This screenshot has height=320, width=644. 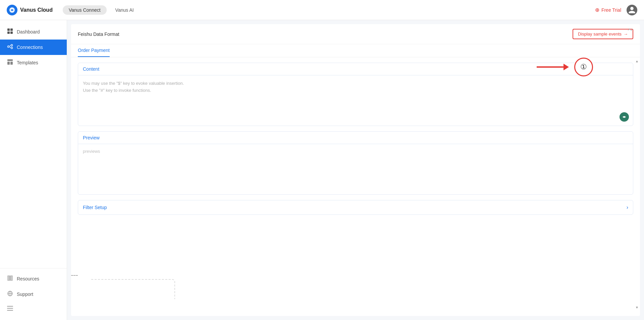 What do you see at coordinates (101, 10) in the screenshot?
I see `header-nav: Vanus Connect Vanus AI` at bounding box center [101, 10].